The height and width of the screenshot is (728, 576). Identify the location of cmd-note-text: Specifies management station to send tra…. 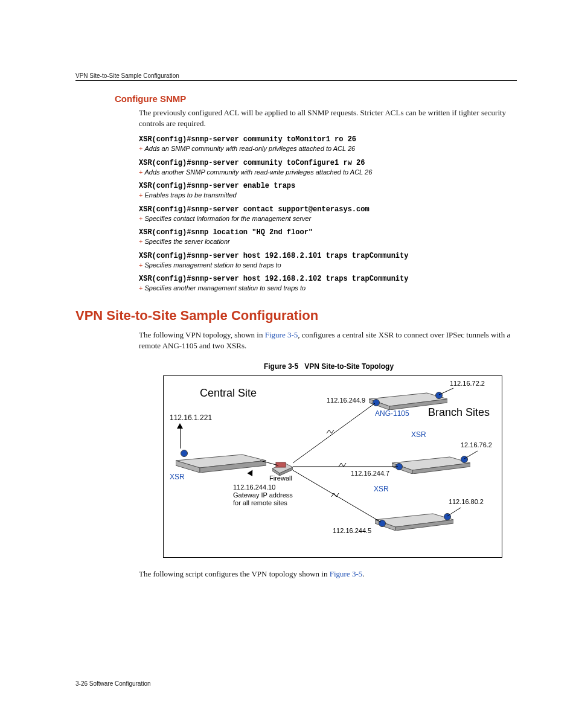
(213, 265).